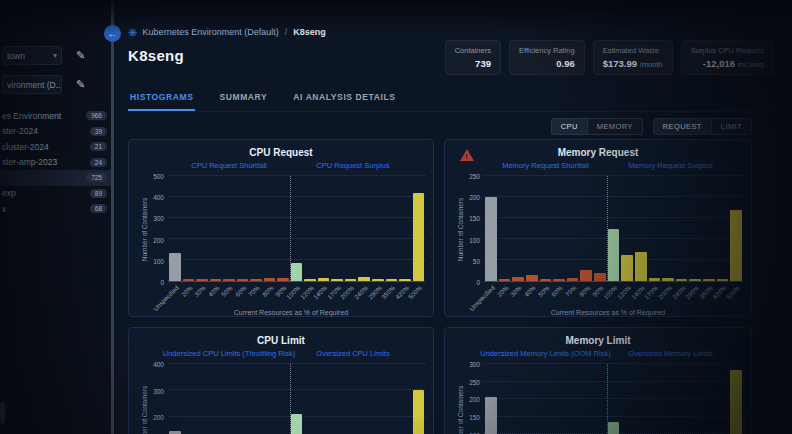 The height and width of the screenshot is (434, 792). Describe the element at coordinates (692, 292) in the screenshot. I see `x-tick-label: 290%` at that location.